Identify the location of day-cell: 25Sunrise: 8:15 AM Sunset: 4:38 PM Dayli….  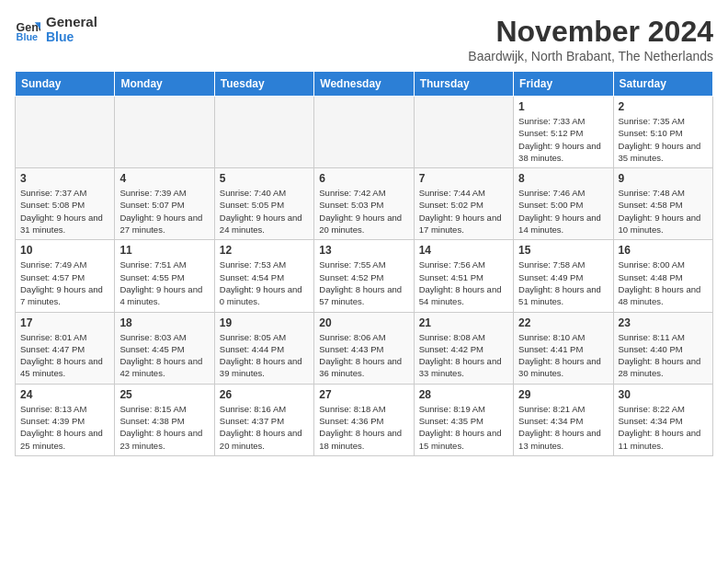
(165, 419).